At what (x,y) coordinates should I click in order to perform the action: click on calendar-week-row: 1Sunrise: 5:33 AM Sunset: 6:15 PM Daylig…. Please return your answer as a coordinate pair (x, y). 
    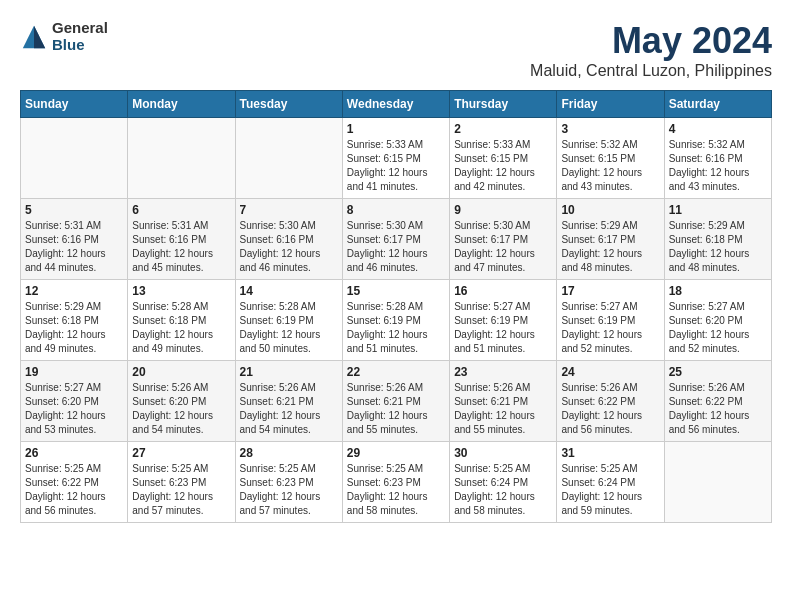
    Looking at the image, I should click on (396, 158).